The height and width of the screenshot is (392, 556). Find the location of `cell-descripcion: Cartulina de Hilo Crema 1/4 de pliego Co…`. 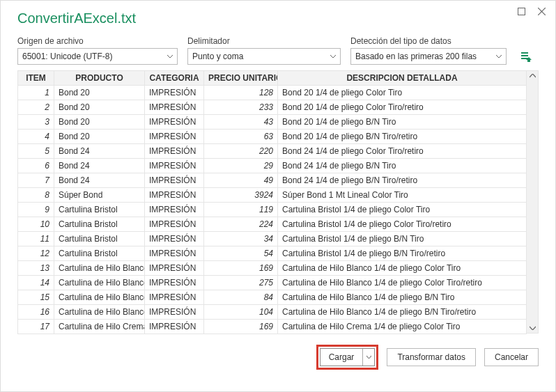

cell-descripcion: Cartulina de Hilo Crema 1/4 de pliego Co… is located at coordinates (403, 327).